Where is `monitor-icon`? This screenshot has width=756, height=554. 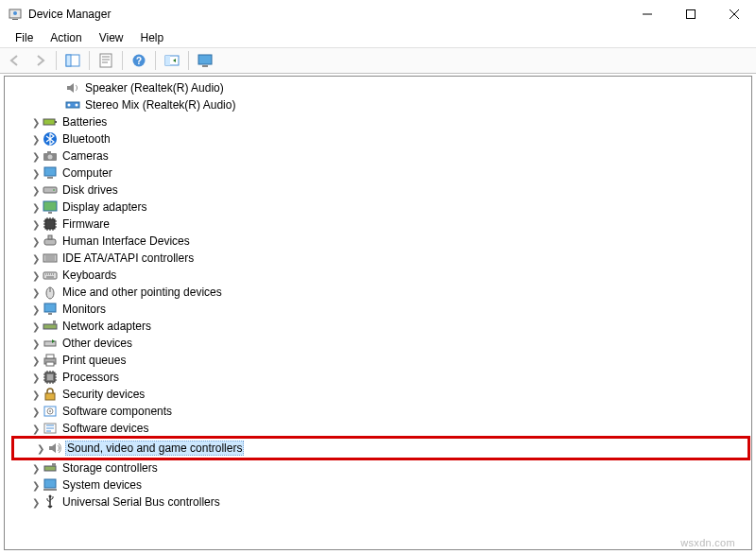
monitor-icon is located at coordinates (50, 309).